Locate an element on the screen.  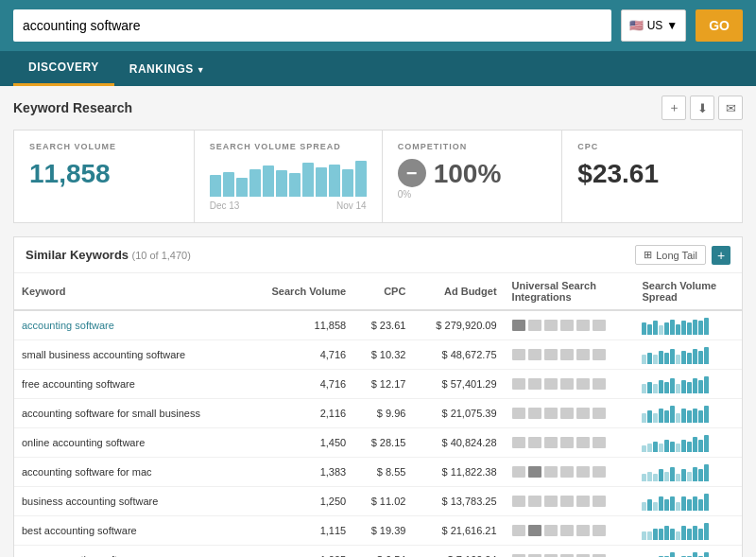
table-row: business accounting software1,250$ 11.02… is located at coordinates (378, 501).